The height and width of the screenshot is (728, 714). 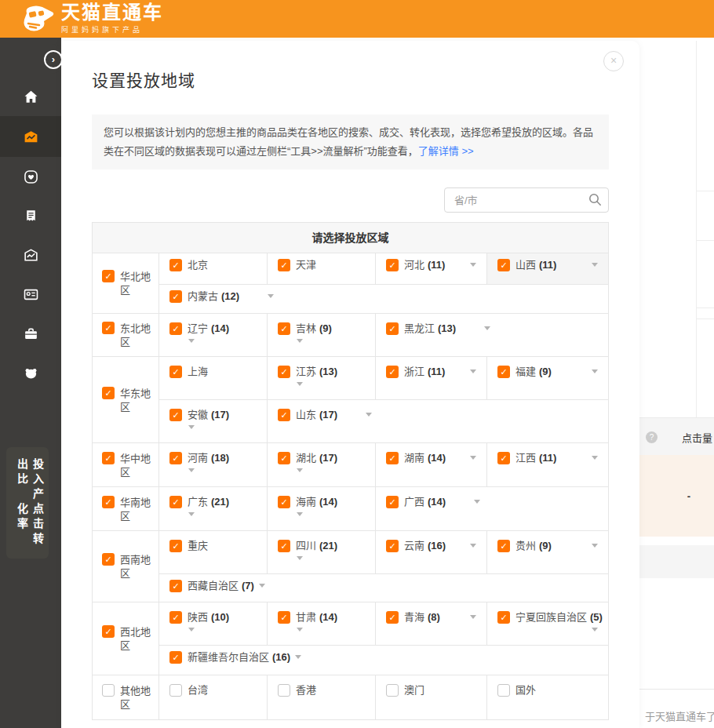 What do you see at coordinates (284, 458) in the screenshot?
I see `checkbox-湖北: ✓` at bounding box center [284, 458].